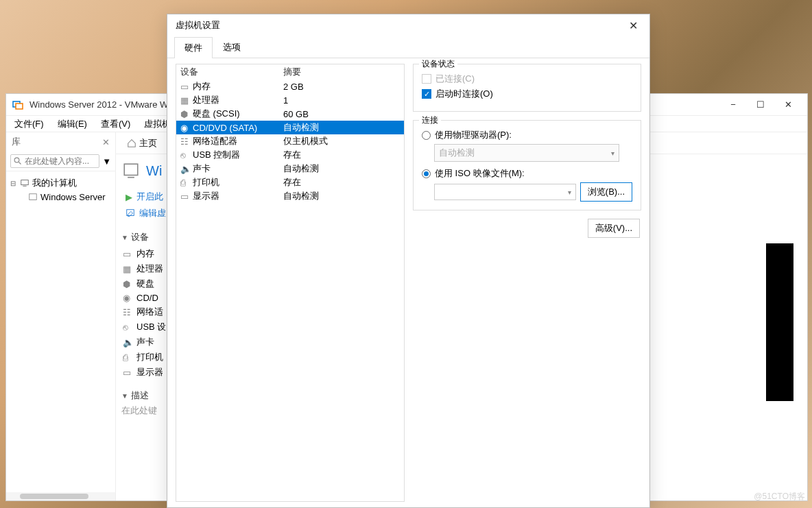 Image resolution: width=812 pixels, height=508 pixels. What do you see at coordinates (185, 141) in the screenshot?
I see `network-icon: ☷` at bounding box center [185, 141].